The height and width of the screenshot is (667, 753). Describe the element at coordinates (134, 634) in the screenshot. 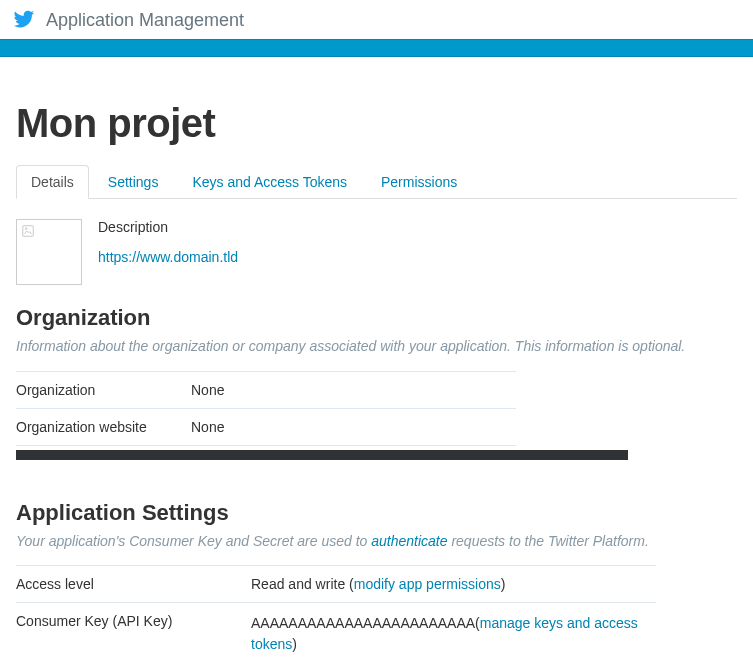

I see `consumer-key-label: Consumer Key (API Key)` at that location.